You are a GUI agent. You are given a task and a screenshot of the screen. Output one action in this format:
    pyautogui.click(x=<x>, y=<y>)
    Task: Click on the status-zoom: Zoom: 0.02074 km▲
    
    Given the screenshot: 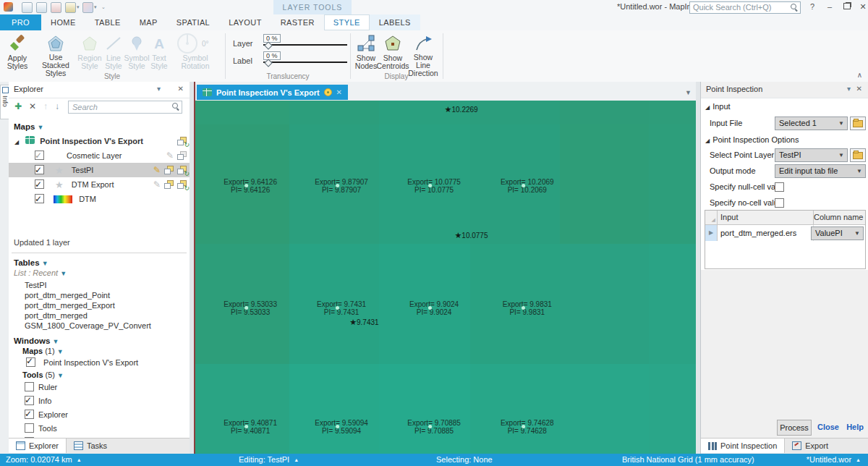 What is the action you would take?
    pyautogui.click(x=43, y=459)
    